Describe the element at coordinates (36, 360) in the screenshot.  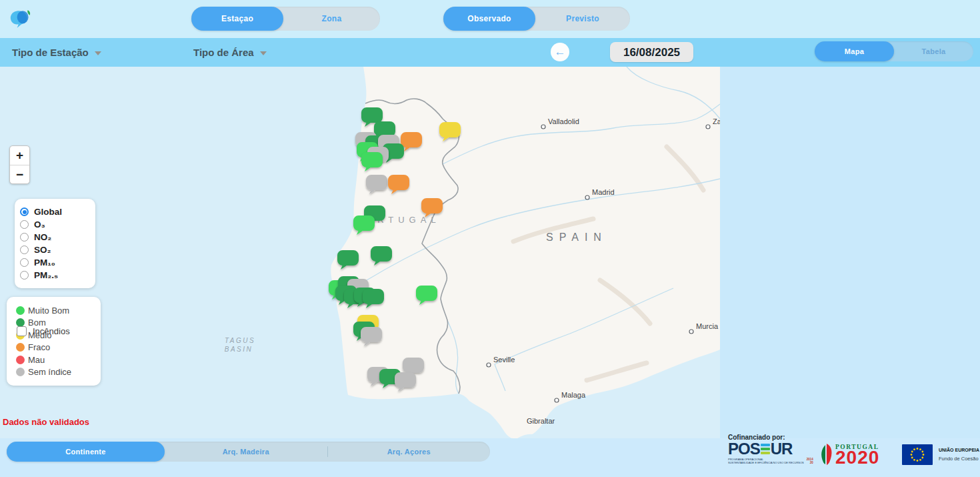
I see `legend-label: Mau` at that location.